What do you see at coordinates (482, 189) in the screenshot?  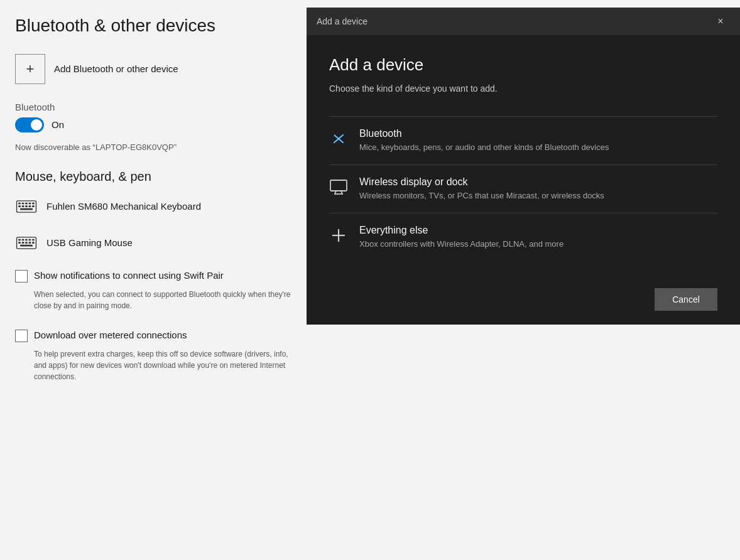 I see `wireless-option-text: Wireless display or dock Wireless monito…` at bounding box center [482, 189].